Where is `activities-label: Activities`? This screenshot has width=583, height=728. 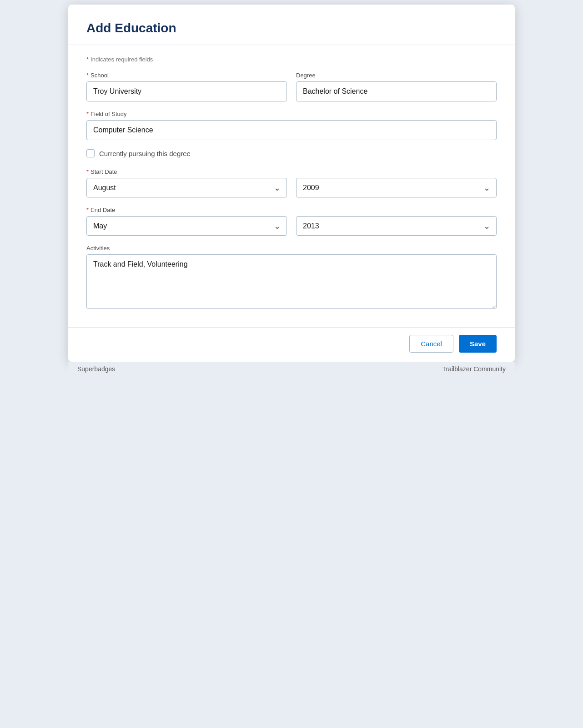
activities-label: Activities is located at coordinates (292, 248).